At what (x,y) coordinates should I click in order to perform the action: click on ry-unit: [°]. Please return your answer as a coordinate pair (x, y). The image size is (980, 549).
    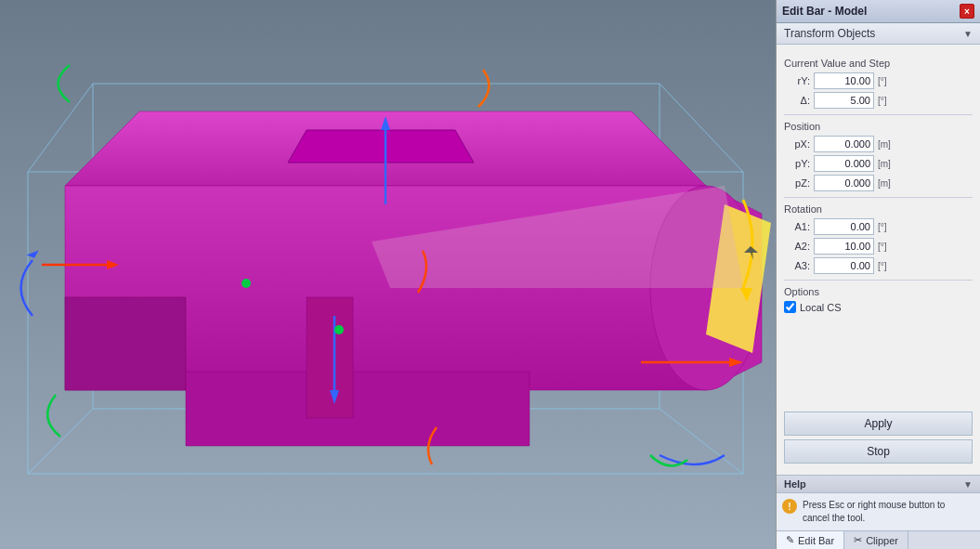
    Looking at the image, I should click on (882, 82).